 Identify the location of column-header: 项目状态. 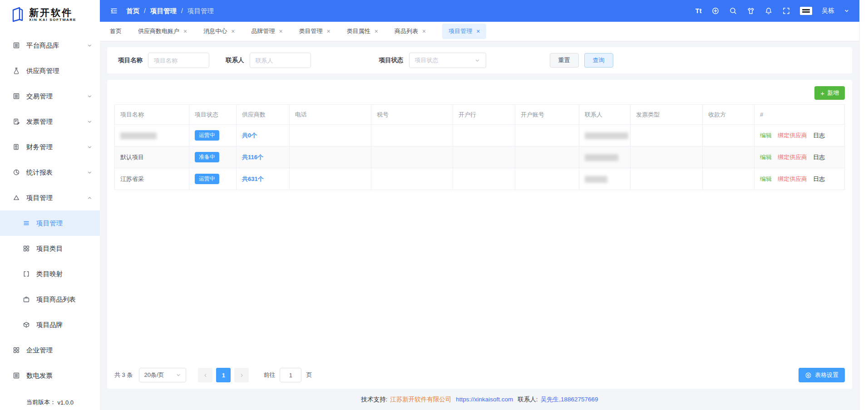
(213, 115).